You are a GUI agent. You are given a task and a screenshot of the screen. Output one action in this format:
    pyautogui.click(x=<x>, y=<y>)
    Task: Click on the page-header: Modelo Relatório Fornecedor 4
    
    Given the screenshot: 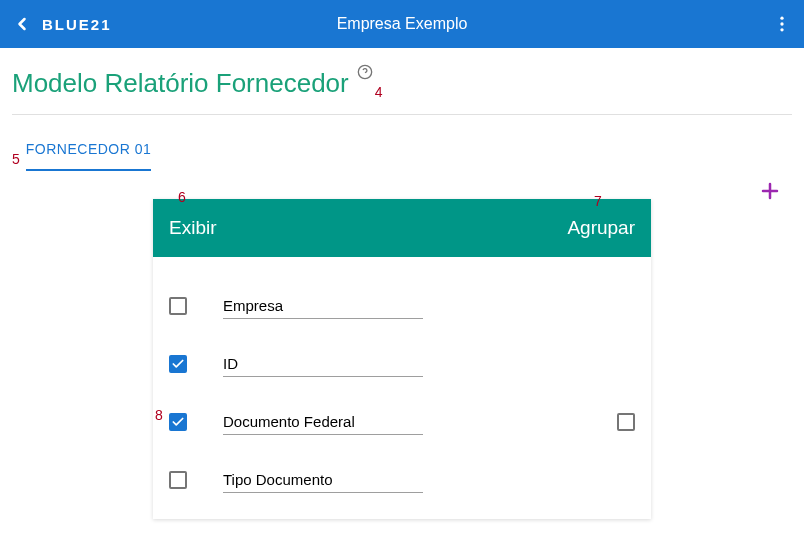 What is the action you would take?
    pyautogui.click(x=402, y=79)
    